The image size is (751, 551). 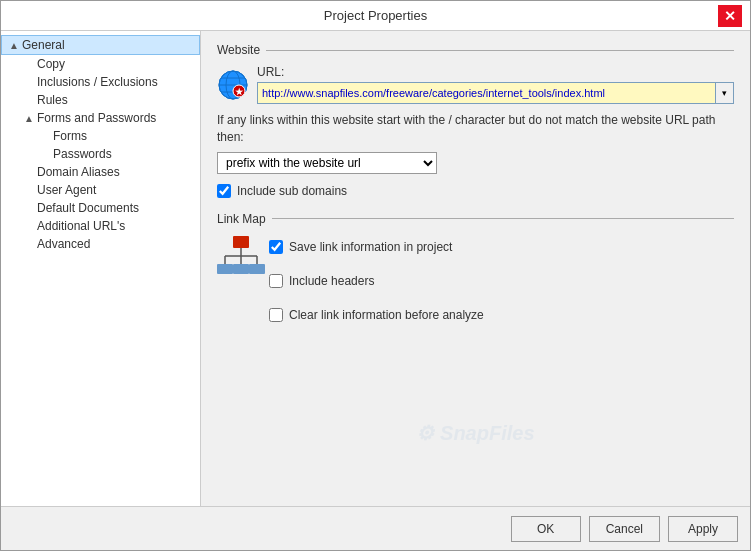 What do you see at coordinates (476, 84) in the screenshot?
I see `url-row: ★ URL: ▾` at bounding box center [476, 84].